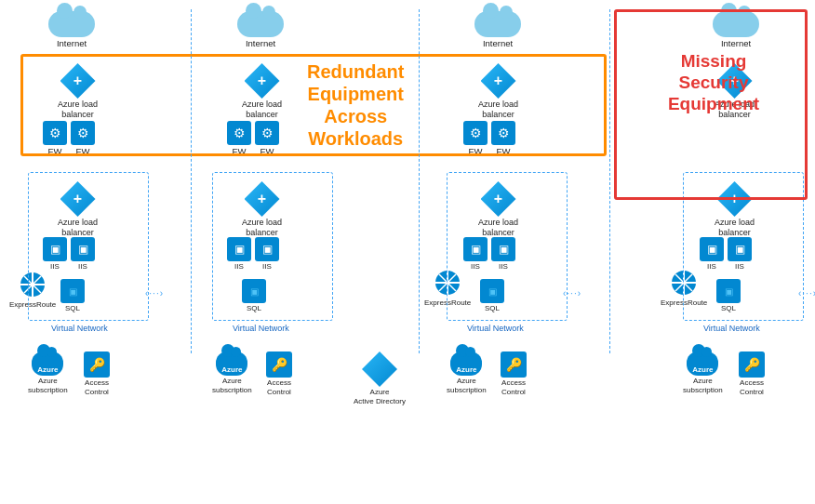 The height and width of the screenshot is (504, 815). I want to click on col3-cloud-icon, so click(498, 24).